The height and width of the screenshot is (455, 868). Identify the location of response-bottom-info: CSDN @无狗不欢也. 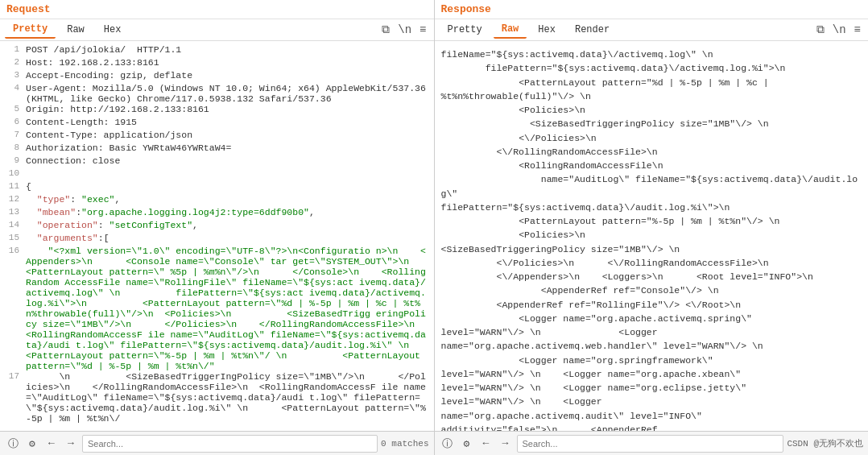
(825, 443).